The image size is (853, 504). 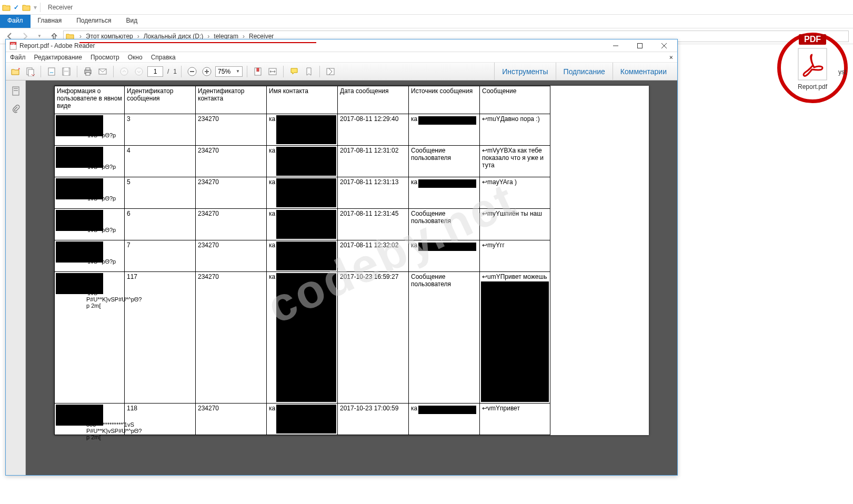 I want to click on zoom-in-button, so click(x=207, y=72).